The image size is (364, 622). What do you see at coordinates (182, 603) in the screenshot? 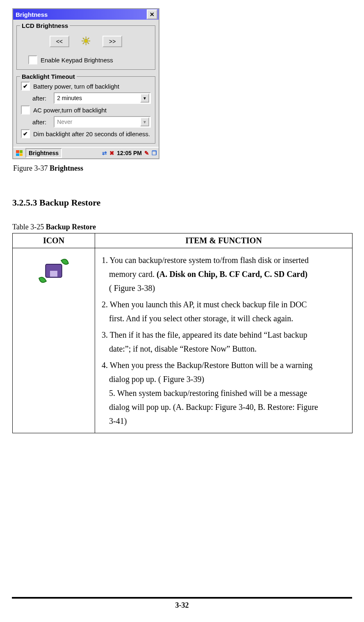
I see `page-footer: 3-32` at bounding box center [182, 603].